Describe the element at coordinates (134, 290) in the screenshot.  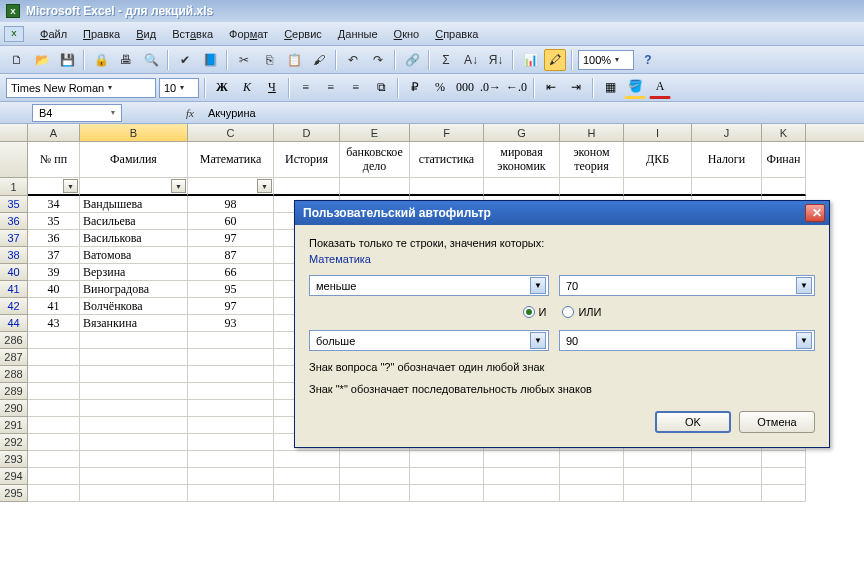
I see `cell: Виноградова` at that location.